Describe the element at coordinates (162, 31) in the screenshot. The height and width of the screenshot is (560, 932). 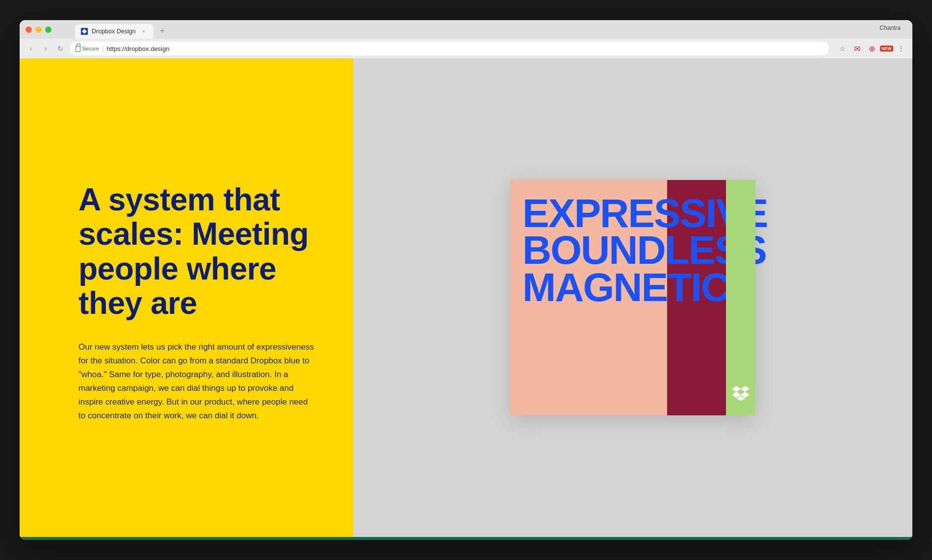
I see `new-tab-button: +` at that location.